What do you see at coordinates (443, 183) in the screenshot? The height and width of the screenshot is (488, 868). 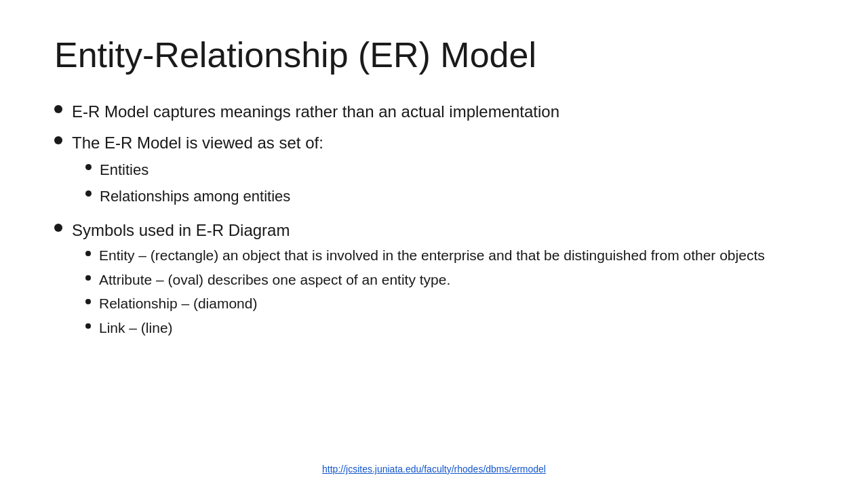 I see `sub-list-2: Entities Relationships among entities` at bounding box center [443, 183].